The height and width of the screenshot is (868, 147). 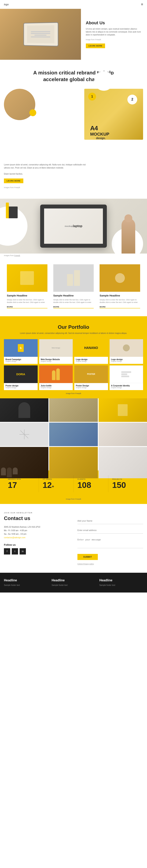 What do you see at coordinates (30, 104) in the screenshot?
I see `mission-left` at bounding box center [30, 104].